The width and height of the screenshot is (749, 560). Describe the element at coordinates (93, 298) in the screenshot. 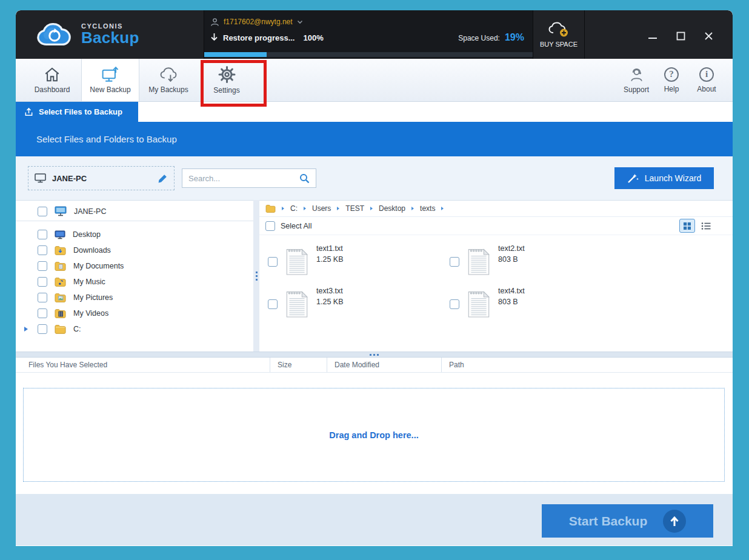

I see `tree-item-label: My Pictures` at that location.